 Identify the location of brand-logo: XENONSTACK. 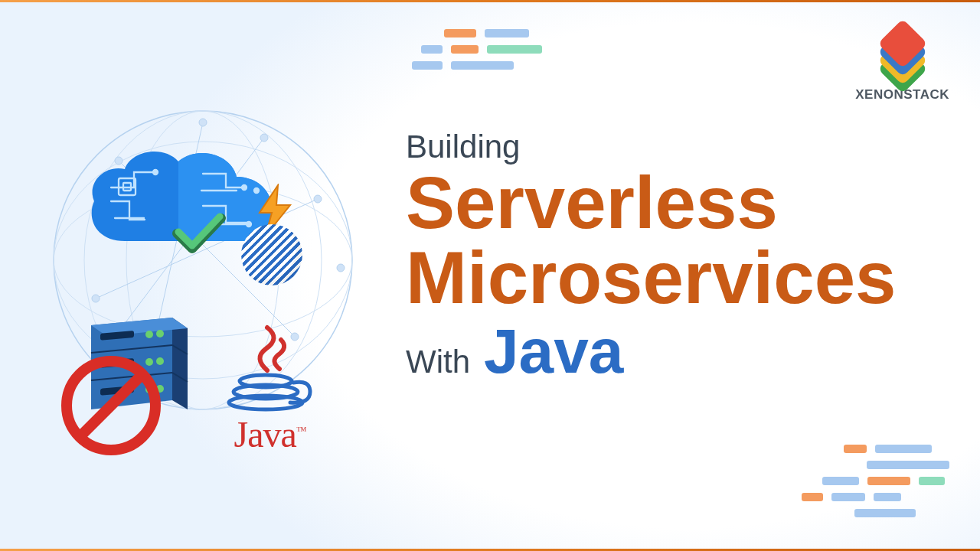
(902, 64).